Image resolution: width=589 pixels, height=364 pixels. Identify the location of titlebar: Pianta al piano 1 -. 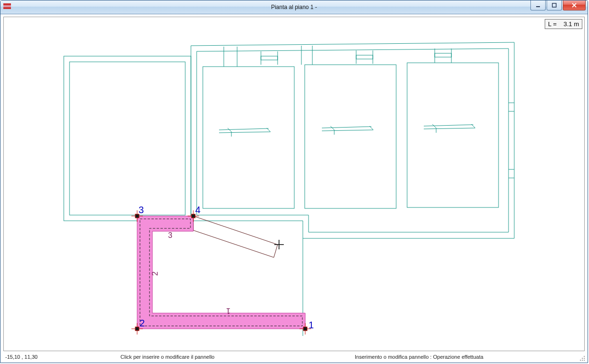
(294, 8).